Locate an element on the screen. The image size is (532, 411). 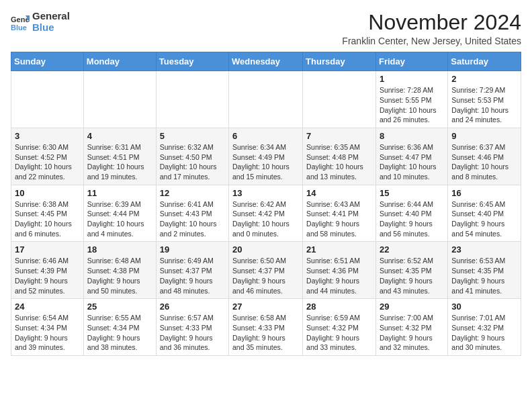
calendar-week-0: 1Sunrise: 7:28 AM Sunset: 5:55 PM Daylig… is located at coordinates (266, 99).